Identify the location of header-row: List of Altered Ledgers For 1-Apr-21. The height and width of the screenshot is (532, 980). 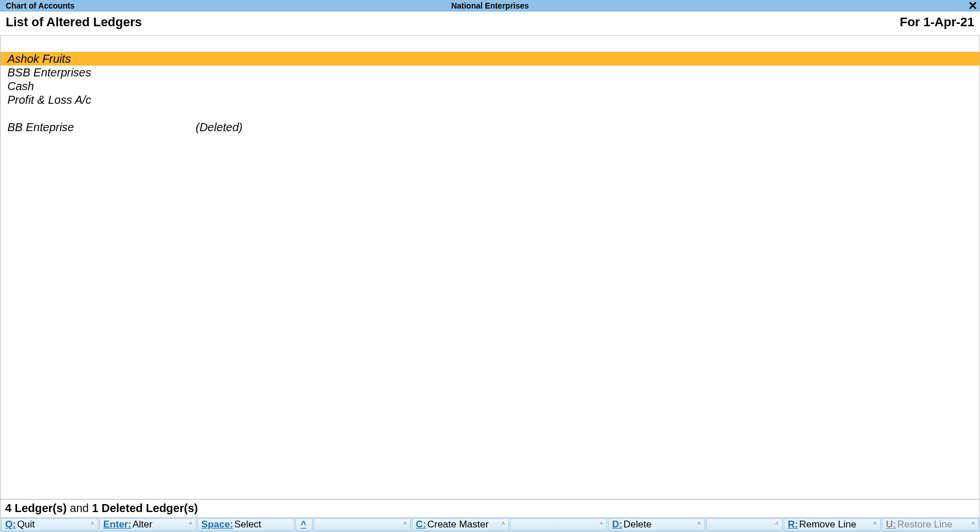
(490, 23).